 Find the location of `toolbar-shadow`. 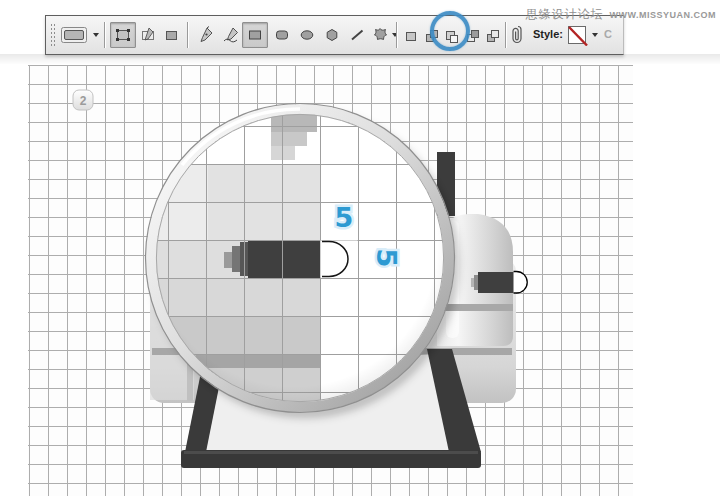

toolbar-shadow is located at coordinates (360, 59).